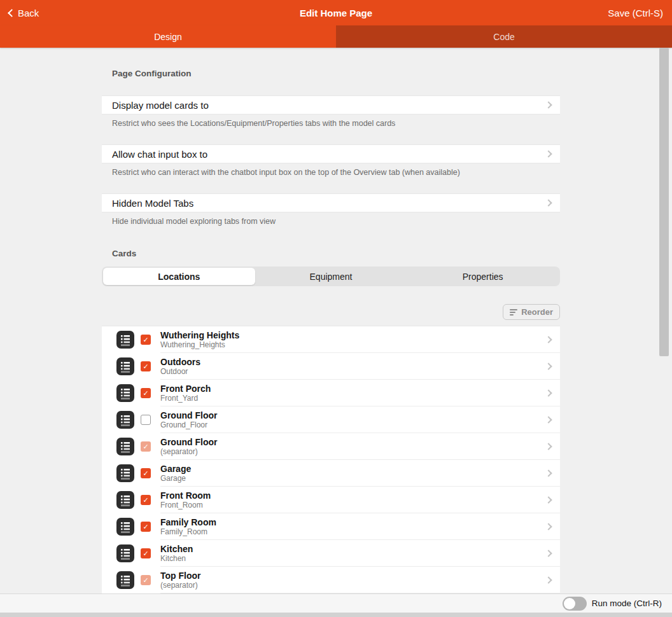 This screenshot has width=672, height=617. What do you see at coordinates (331, 527) in the screenshot?
I see `card-list-row: ✓ Family Room Family_Room` at bounding box center [331, 527].